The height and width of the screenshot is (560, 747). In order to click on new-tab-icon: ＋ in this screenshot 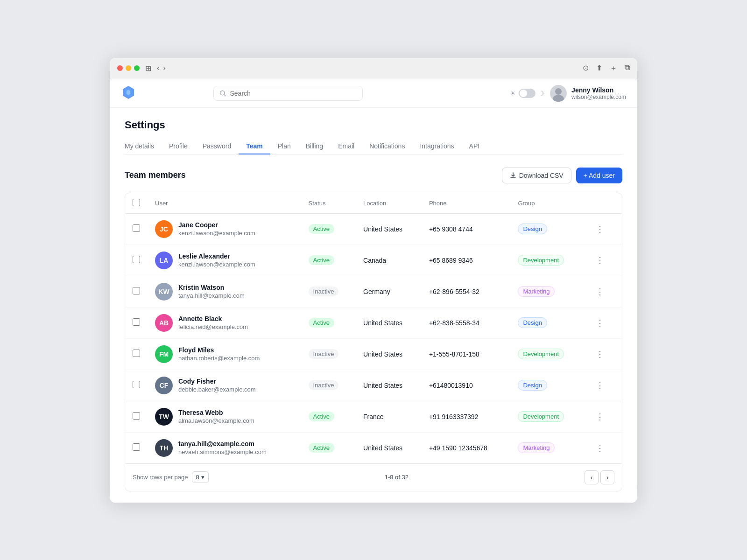, I will do `click(613, 68)`.